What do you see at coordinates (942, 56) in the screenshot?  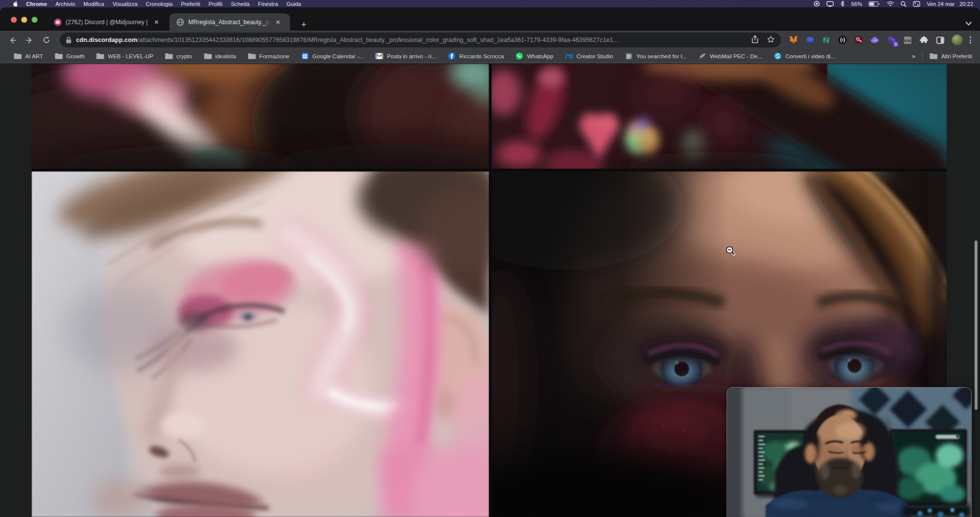 I see `bookmarks-right: » Altri Preferiti` at bounding box center [942, 56].